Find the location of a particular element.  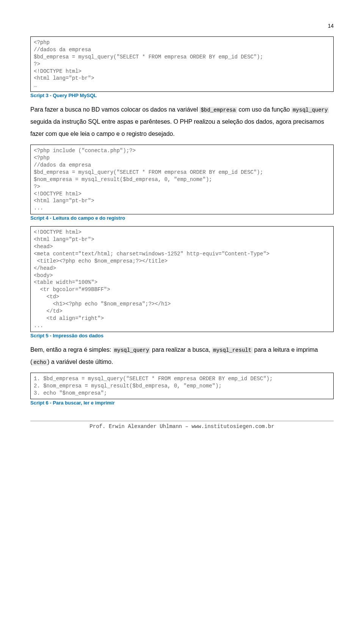

text: seguida da instrução SQL entre aspas e p… is located at coordinates (177, 127).